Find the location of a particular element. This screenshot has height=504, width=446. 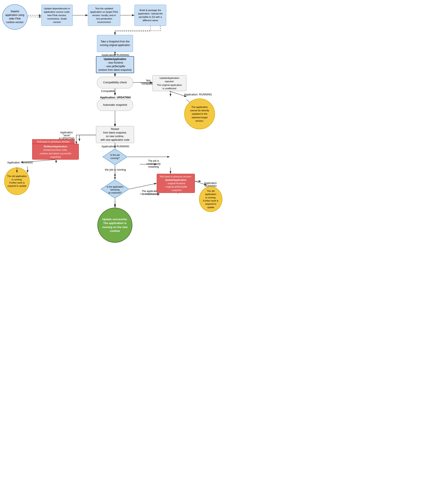

restart-box: Restartfrom latest snapshot,on new runti… is located at coordinates (115, 135).